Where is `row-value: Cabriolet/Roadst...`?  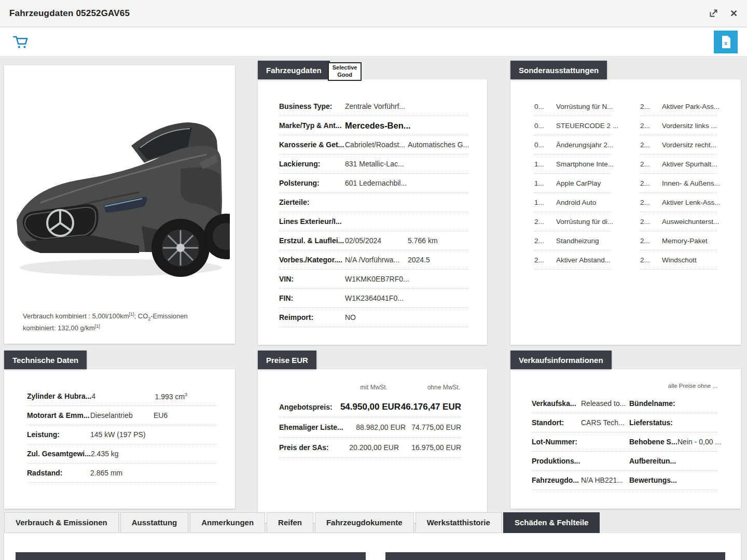
row-value: Cabriolet/Roadst... is located at coordinates (377, 145).